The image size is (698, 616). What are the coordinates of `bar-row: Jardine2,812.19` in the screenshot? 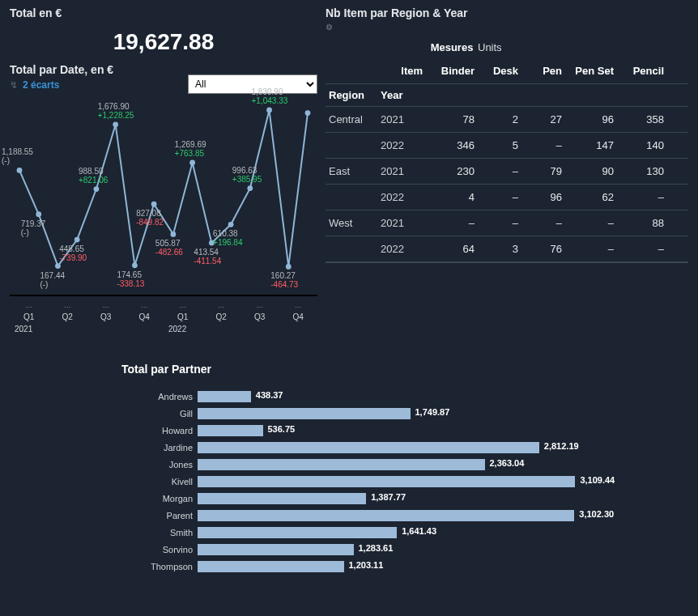 It's located at (410, 448).